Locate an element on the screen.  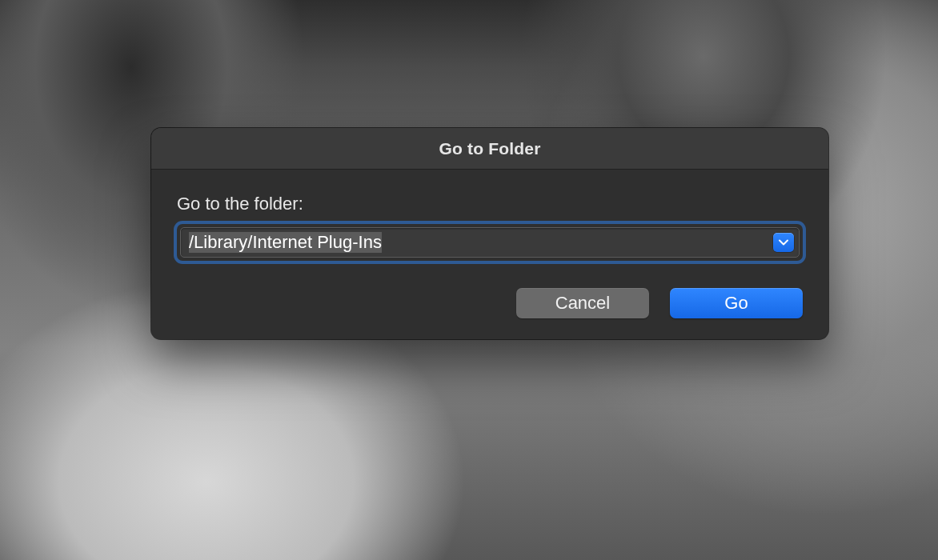
path-combobox-inner is located at coordinates (490, 242).